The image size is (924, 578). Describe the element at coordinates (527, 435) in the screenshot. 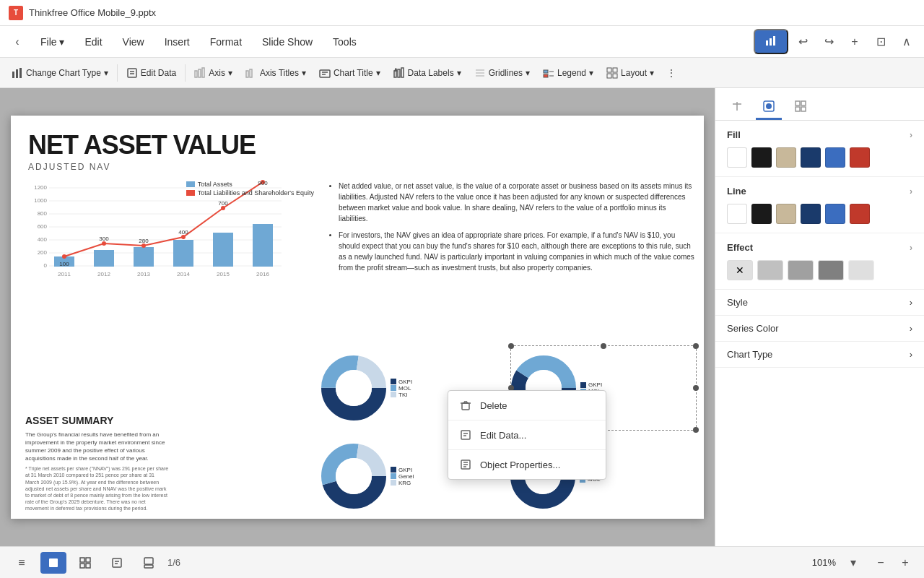

I see `context-menu: Delete Edit Data...` at that location.